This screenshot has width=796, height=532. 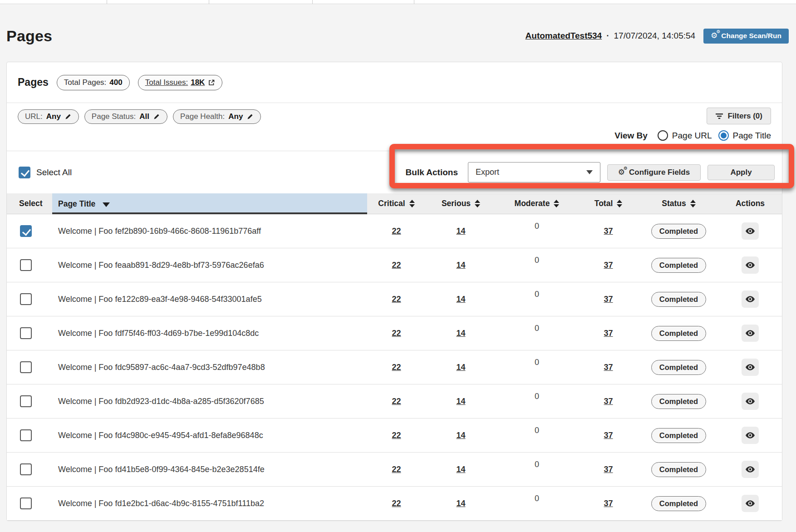 What do you see at coordinates (48, 117) in the screenshot?
I see `filter-chip-url: URL: Any` at bounding box center [48, 117].